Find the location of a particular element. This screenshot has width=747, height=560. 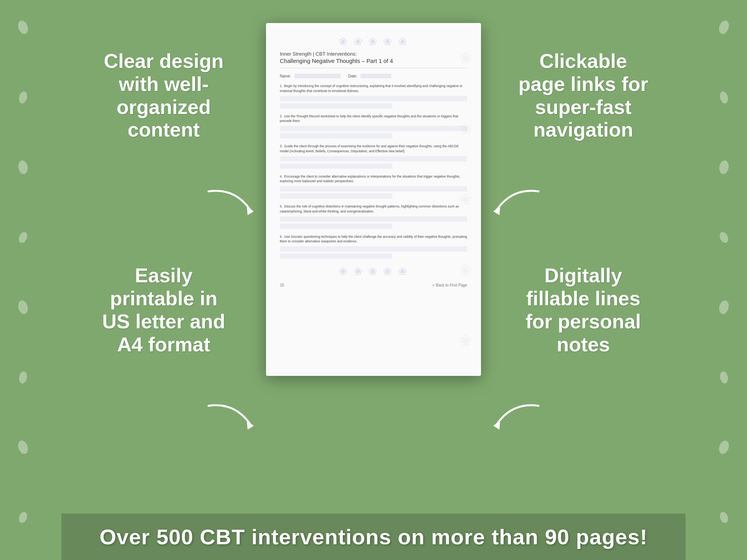

bottom-banner: Over 500 CBT interventions on more than … is located at coordinates (374, 537).